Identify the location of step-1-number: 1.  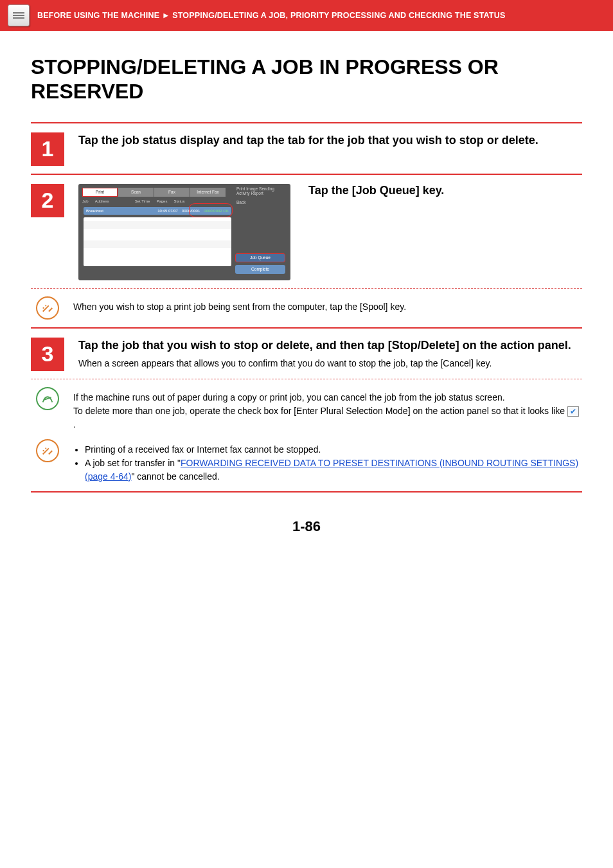
(48, 149).